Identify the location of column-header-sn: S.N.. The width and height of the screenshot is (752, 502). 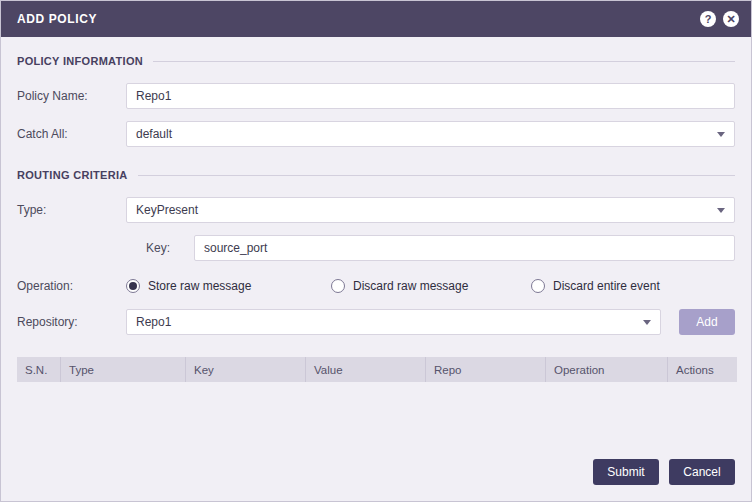
(39, 370).